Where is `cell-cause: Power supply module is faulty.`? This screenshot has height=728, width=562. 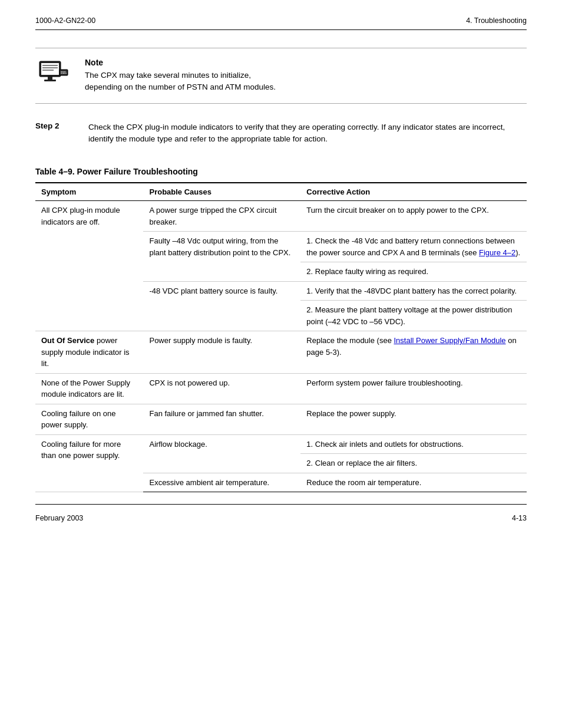
cell-cause: Power supply module is faulty. is located at coordinates (222, 353).